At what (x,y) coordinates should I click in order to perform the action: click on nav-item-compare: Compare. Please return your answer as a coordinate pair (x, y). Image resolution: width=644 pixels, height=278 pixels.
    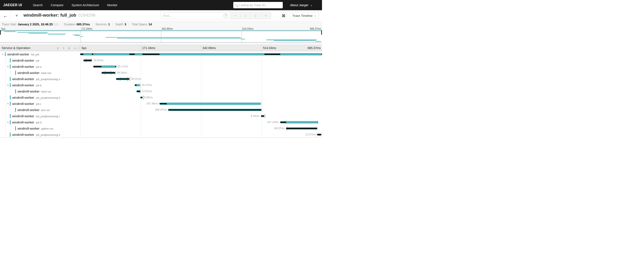
    Looking at the image, I should click on (57, 5).